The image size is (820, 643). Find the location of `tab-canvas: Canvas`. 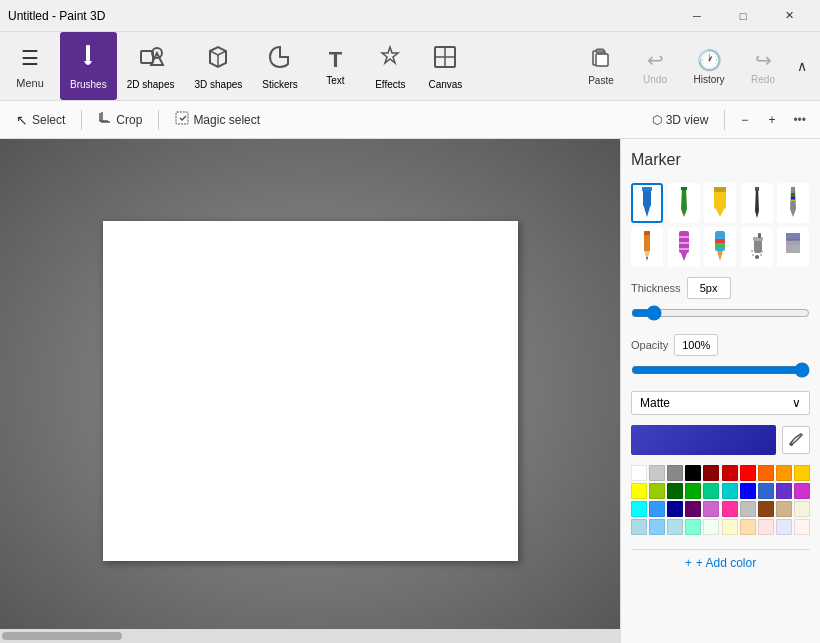

tab-canvas: Canvas is located at coordinates (446, 66).